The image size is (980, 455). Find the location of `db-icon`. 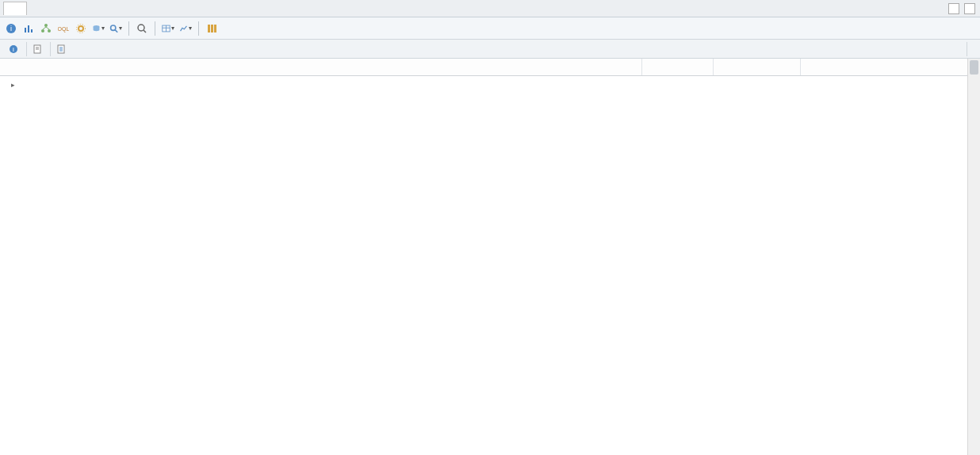

db-icon is located at coordinates (98, 29).